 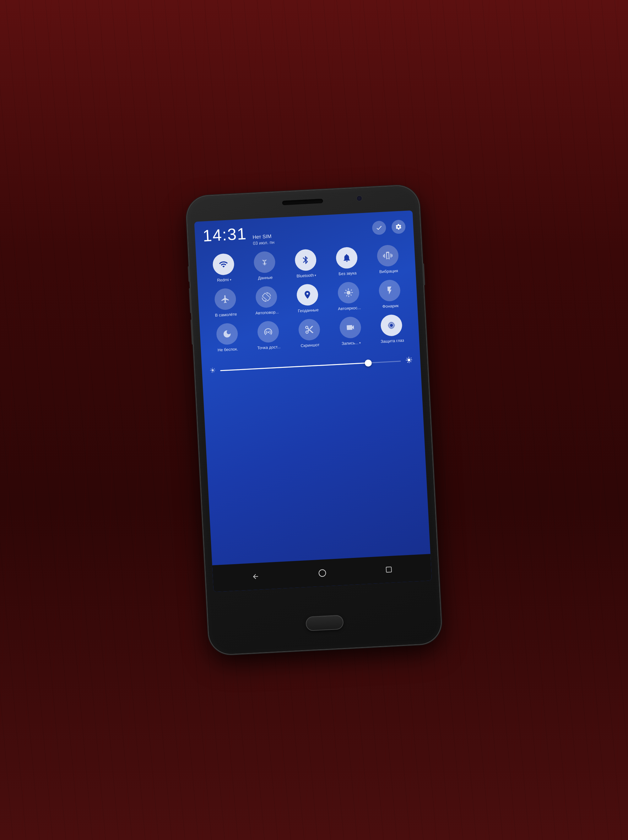 I want to click on bell-icon, so click(x=347, y=258).